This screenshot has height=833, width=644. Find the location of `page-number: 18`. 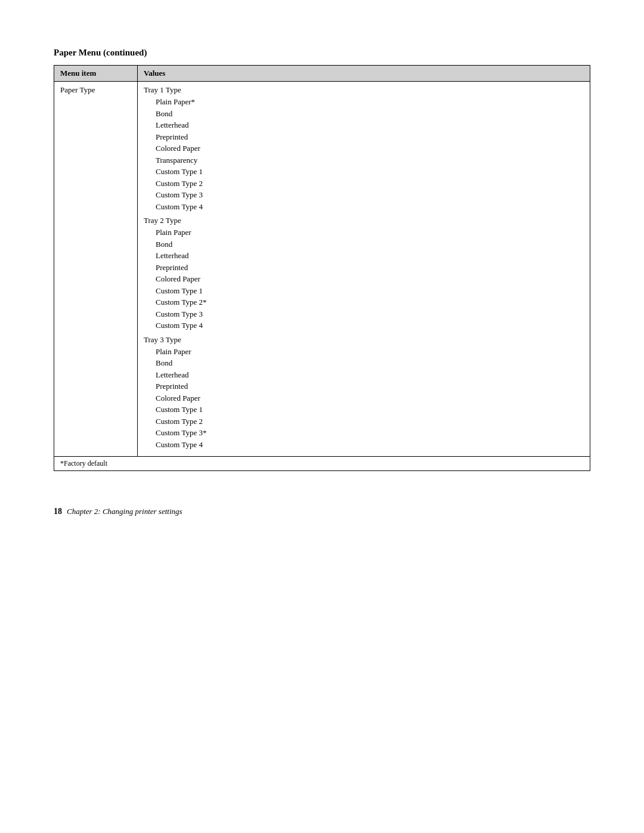

page-number: 18 is located at coordinates (58, 512).